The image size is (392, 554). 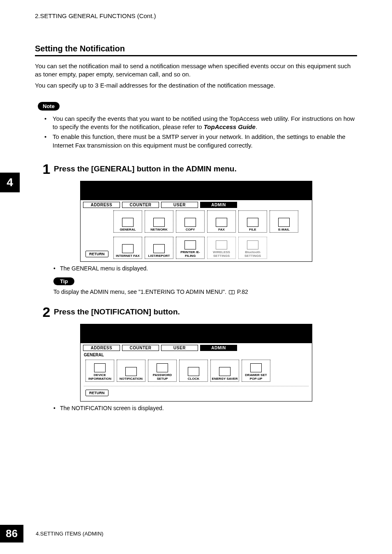 I want to click on network-button: NETWORK, so click(x=159, y=222).